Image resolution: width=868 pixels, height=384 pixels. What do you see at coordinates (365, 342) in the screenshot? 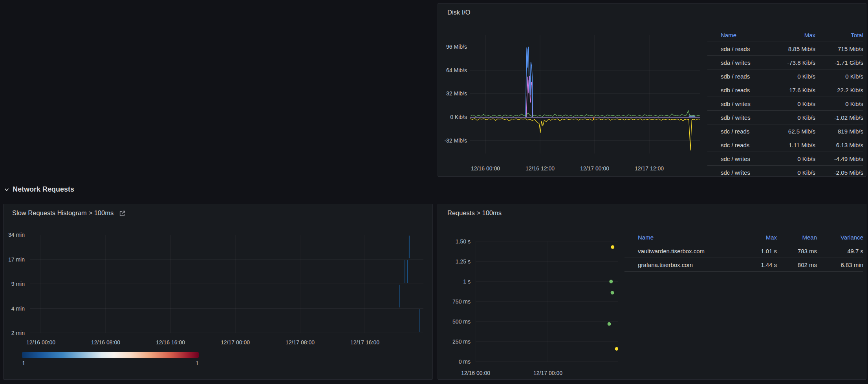
I see `axis-tick-label: 12/17 16:00` at bounding box center [365, 342].